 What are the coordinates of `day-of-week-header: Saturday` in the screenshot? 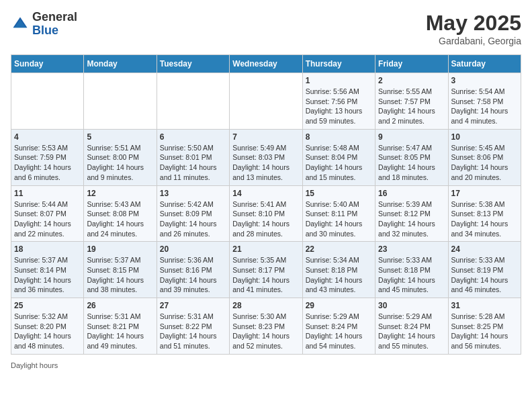 It's located at (484, 64).